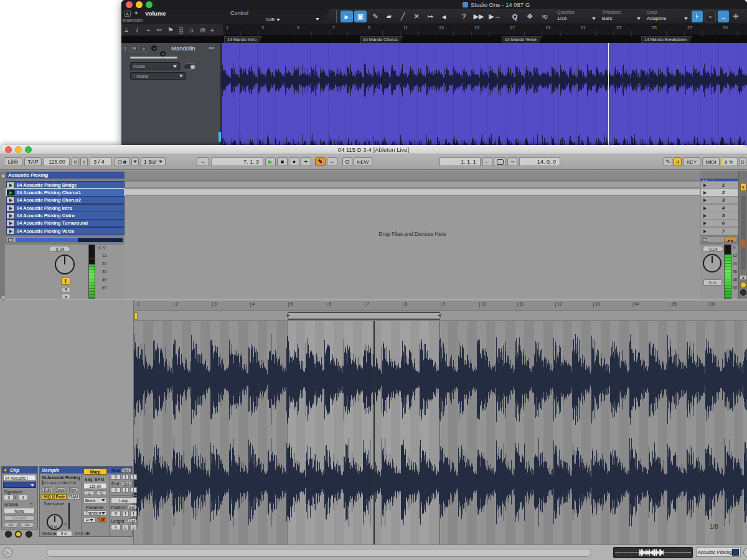 This screenshot has width=747, height=560. What do you see at coordinates (64, 534) in the screenshot?
I see `detune-value: 0 ct` at bounding box center [64, 534].